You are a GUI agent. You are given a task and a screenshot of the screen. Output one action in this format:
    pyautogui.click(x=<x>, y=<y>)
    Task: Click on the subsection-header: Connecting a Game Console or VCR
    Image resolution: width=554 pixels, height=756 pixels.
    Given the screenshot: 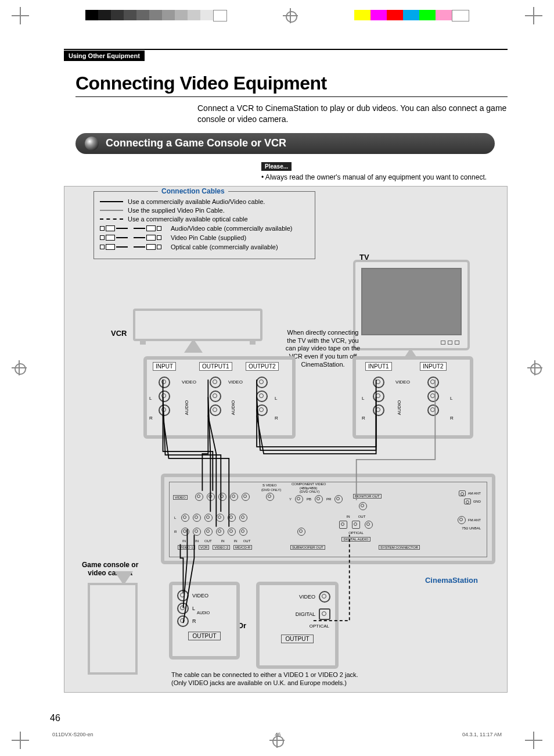 What is the action you would take?
    pyautogui.click(x=285, y=144)
    